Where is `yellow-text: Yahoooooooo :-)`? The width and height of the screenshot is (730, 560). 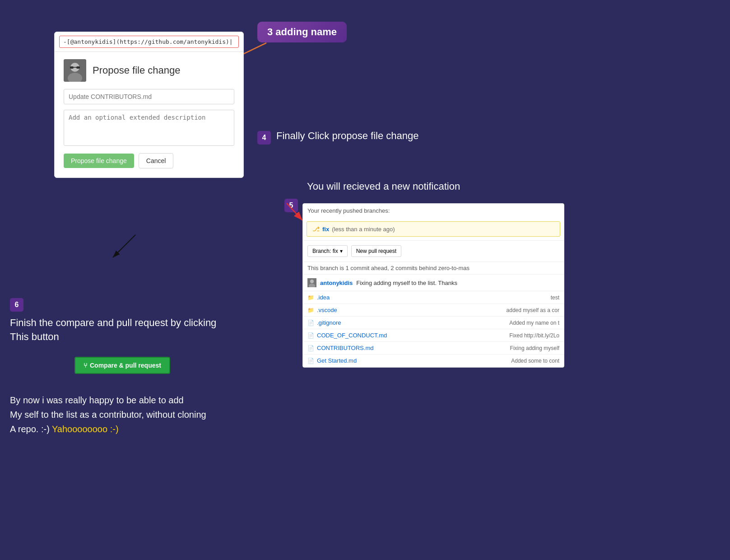 yellow-text: Yahoooooooo :-) is located at coordinates (85, 429).